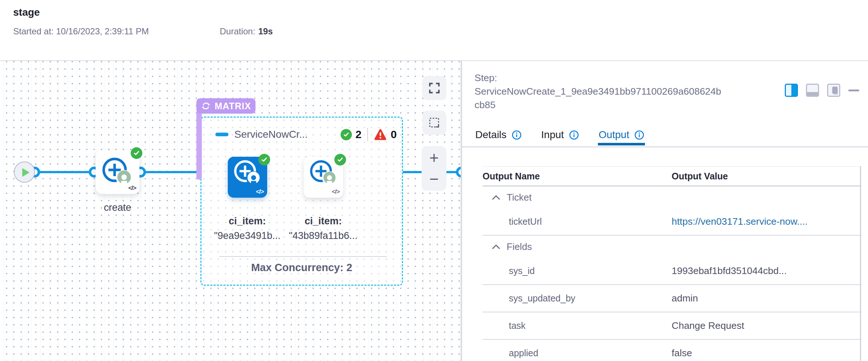 The width and height of the screenshot is (868, 361). I want to click on matrix-step-column: </> ci_item: "43b89fa11b6..., so click(323, 198).